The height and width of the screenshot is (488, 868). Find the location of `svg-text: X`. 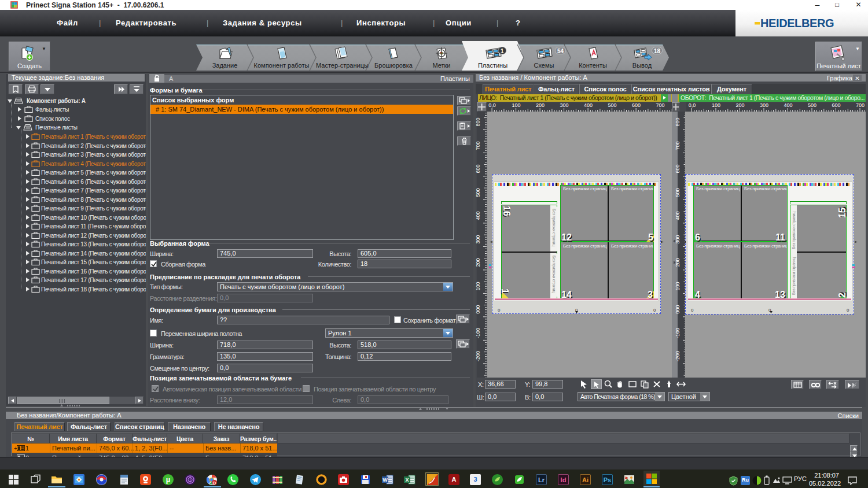

svg-text: X is located at coordinates (407, 480).